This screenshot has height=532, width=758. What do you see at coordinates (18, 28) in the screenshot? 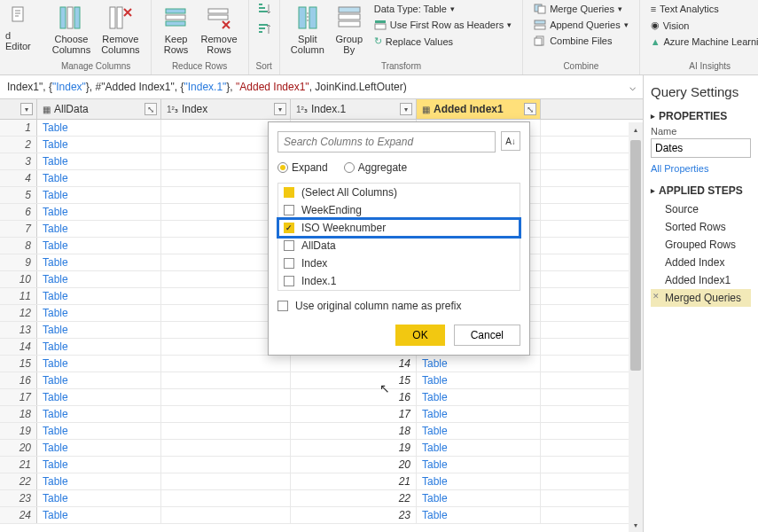
I see `advanced-editor-fragment: d Editor` at bounding box center [18, 28].